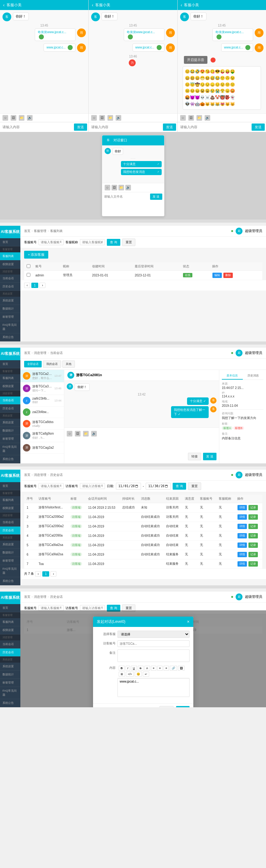 This screenshot has width=266, height=868. I want to click on action-detail-6: 详情, so click(242, 564).